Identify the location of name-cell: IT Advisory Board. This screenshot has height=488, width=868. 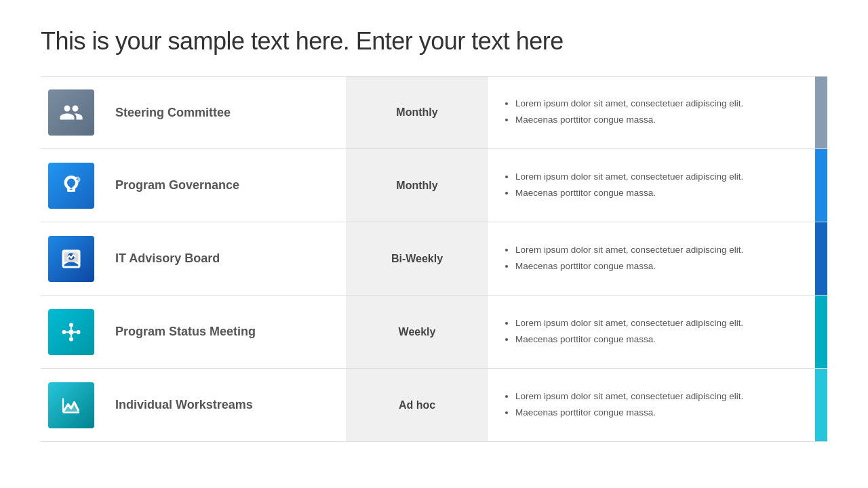
(224, 259).